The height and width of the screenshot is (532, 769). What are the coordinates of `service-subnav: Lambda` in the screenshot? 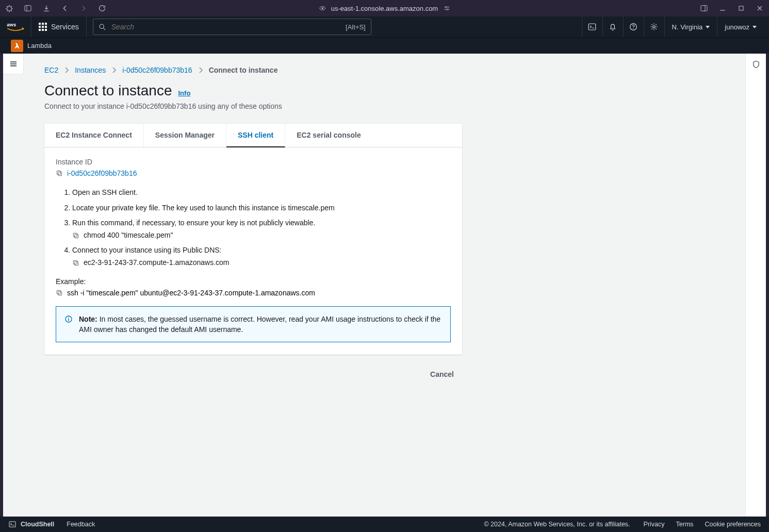 It's located at (385, 45).